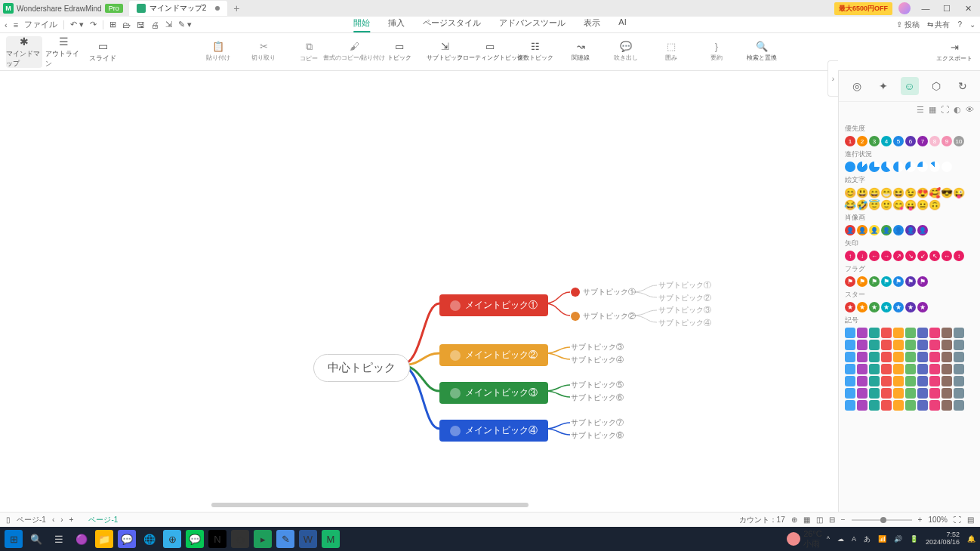  Describe the element at coordinates (942, 539) in the screenshot. I see `clock: 7:52 2024/08/16` at that location.